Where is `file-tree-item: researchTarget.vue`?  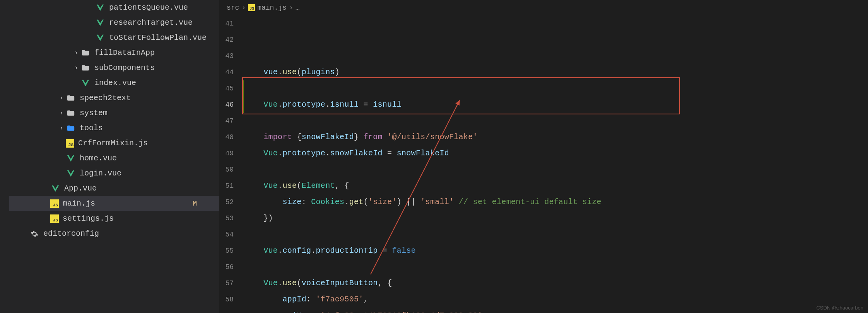
file-tree-item: researchTarget.vue is located at coordinates (114, 22).